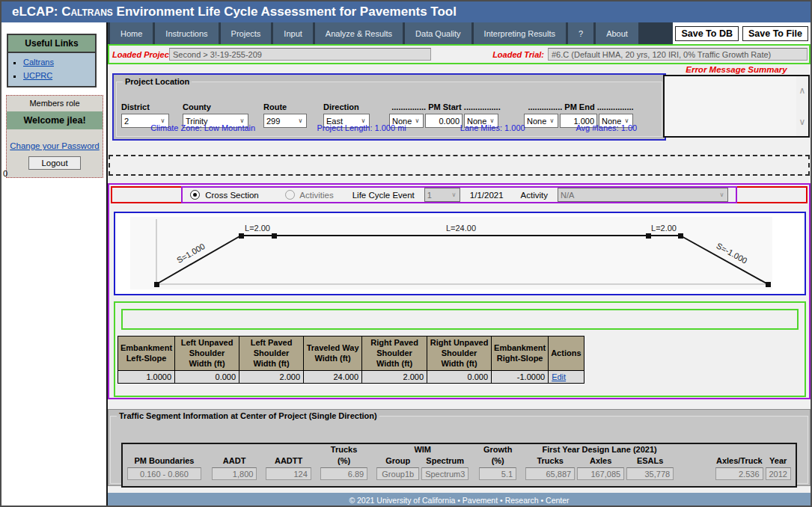  Describe the element at coordinates (534, 195) in the screenshot. I see `activity-label: Activity` at that location.